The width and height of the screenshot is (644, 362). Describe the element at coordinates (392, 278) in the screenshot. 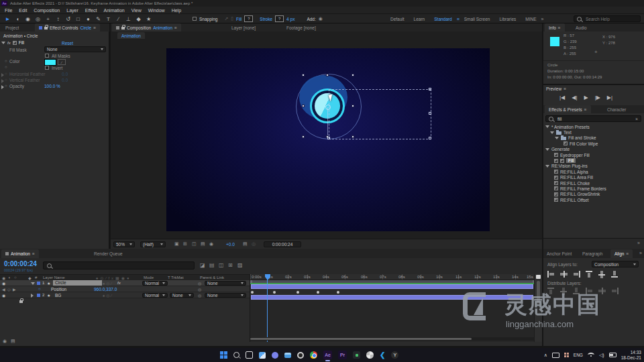

I see `time-ruler: 0:00s 01s 02s 03s 04s 05s 06s 07s 08s 09…` at that location.